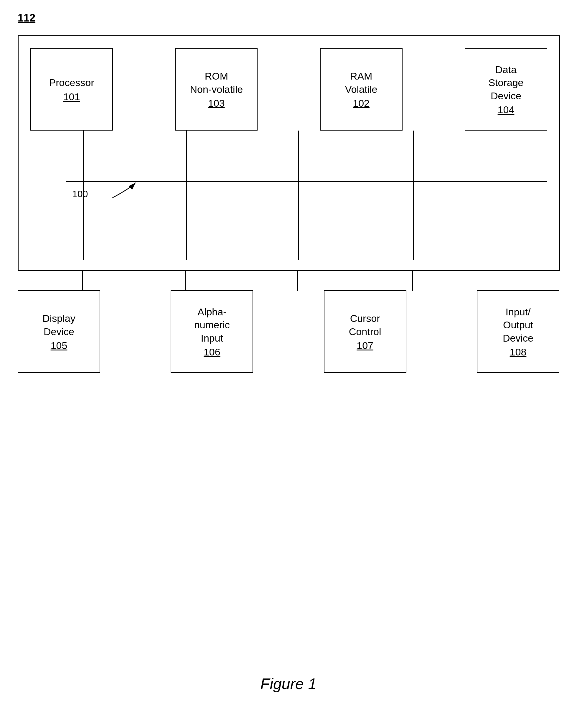 Image resolution: width=577 pixels, height=728 pixels. What do you see at coordinates (72, 82) in the screenshot?
I see `processor-label: Processor` at bounding box center [72, 82].